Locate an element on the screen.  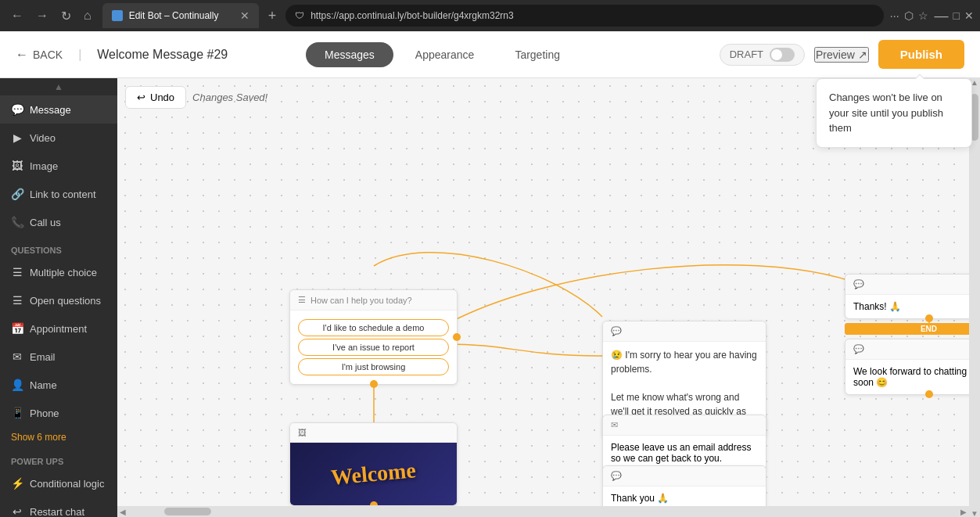
forward-nav-button: → is located at coordinates (42, 16).